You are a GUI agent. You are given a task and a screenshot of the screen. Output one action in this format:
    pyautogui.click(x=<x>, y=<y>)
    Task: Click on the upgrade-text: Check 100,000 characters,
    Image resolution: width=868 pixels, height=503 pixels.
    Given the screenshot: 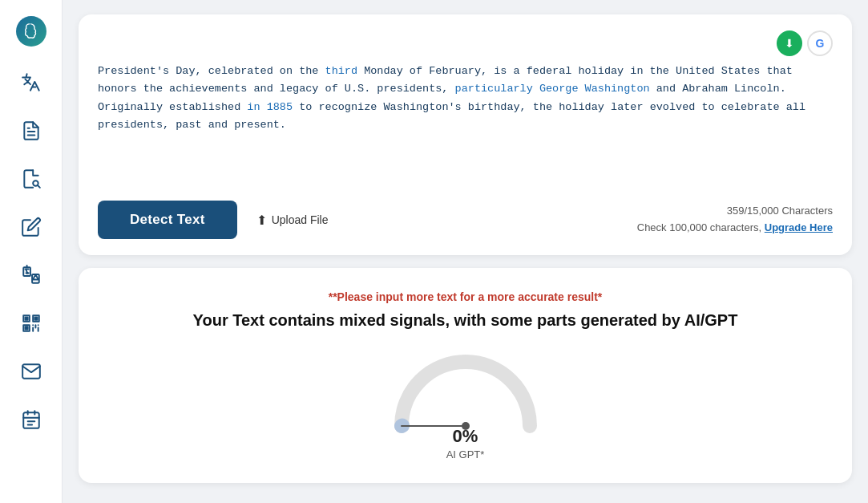 What is the action you would take?
    pyautogui.click(x=699, y=228)
    